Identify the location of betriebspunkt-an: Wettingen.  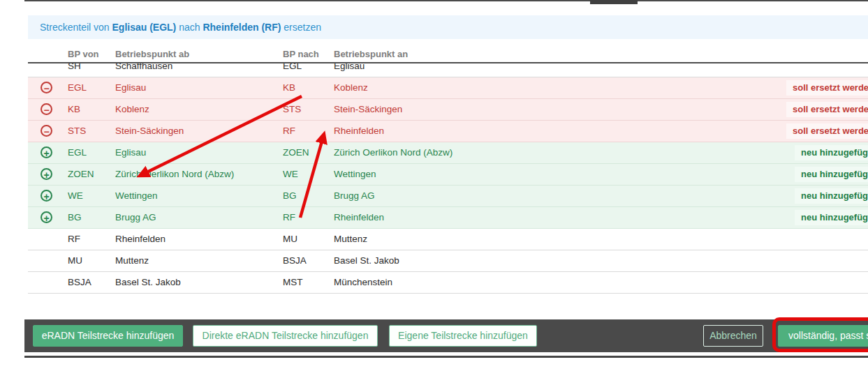
(355, 174).